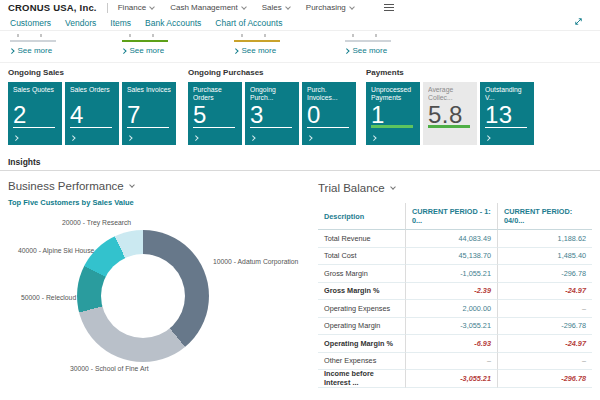  What do you see at coordinates (276, 8) in the screenshot?
I see `menu-sales: Sales` at bounding box center [276, 8].